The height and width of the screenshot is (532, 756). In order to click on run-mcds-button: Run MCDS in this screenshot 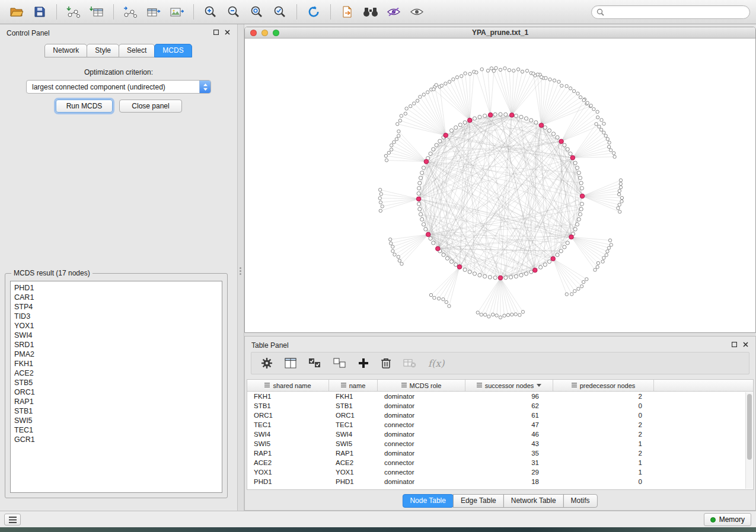, I will do `click(84, 106)`.